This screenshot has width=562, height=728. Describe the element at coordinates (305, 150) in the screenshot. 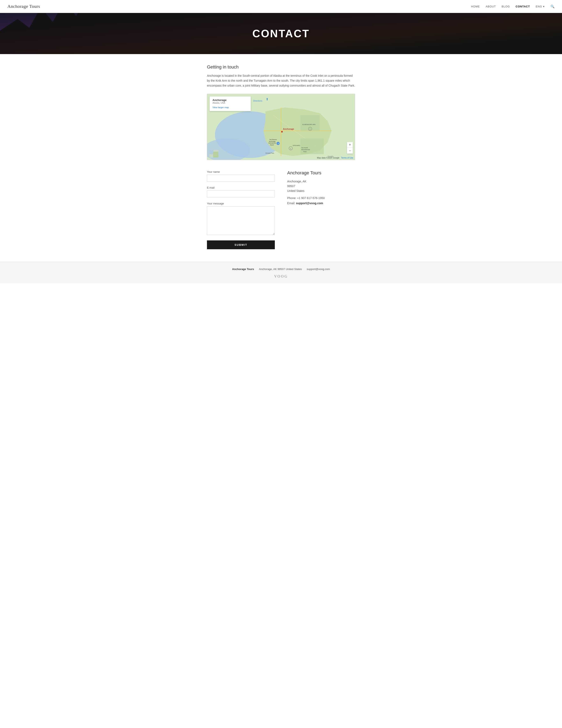

I see `svg-text: Bicentennial` at that location.